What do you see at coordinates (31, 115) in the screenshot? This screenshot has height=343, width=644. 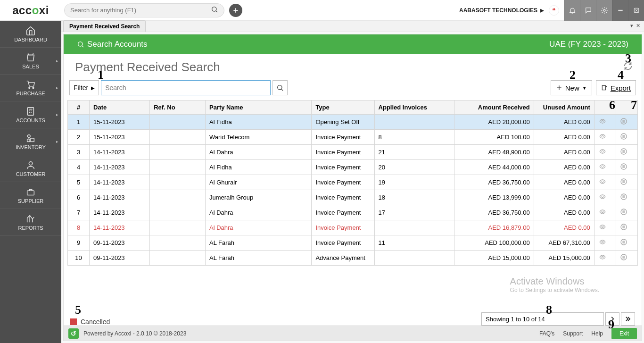 I see `nav-accounts: ACCOUNTS ▸` at bounding box center [31, 115].